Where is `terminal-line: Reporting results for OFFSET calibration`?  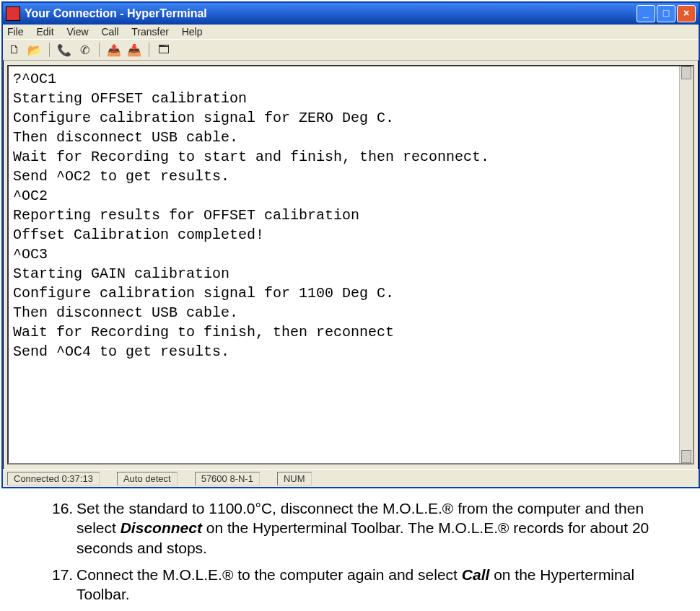
terminal-line: Reporting results for OFFSET calibration is located at coordinates (186, 215).